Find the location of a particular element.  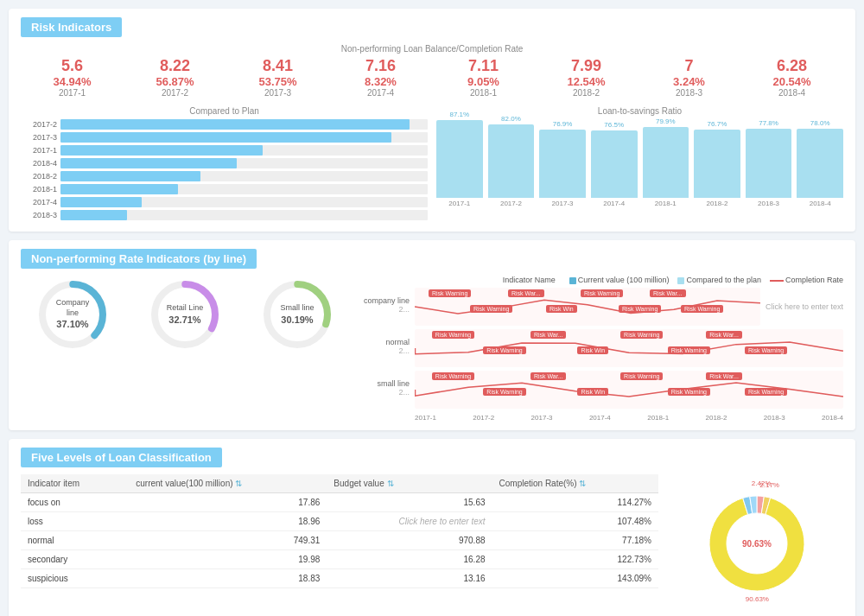

budget-placeholder: Click here to enter text is located at coordinates (442, 522).